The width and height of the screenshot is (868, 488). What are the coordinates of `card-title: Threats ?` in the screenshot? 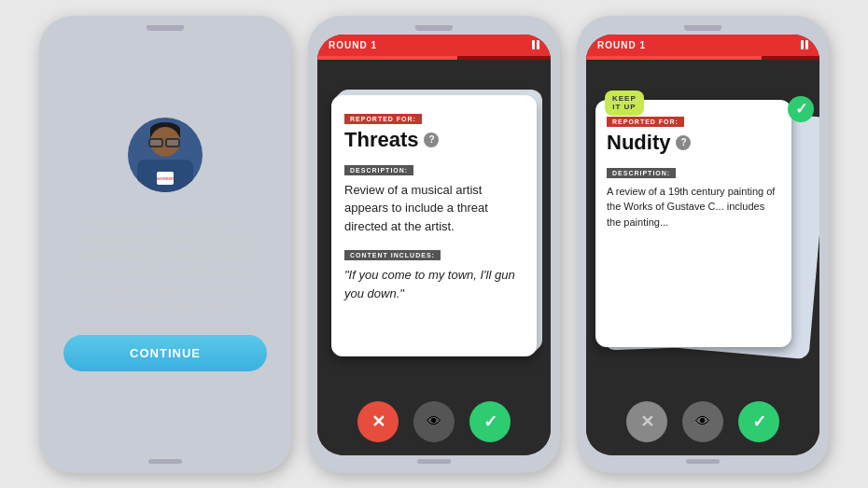 It's located at (434, 140).